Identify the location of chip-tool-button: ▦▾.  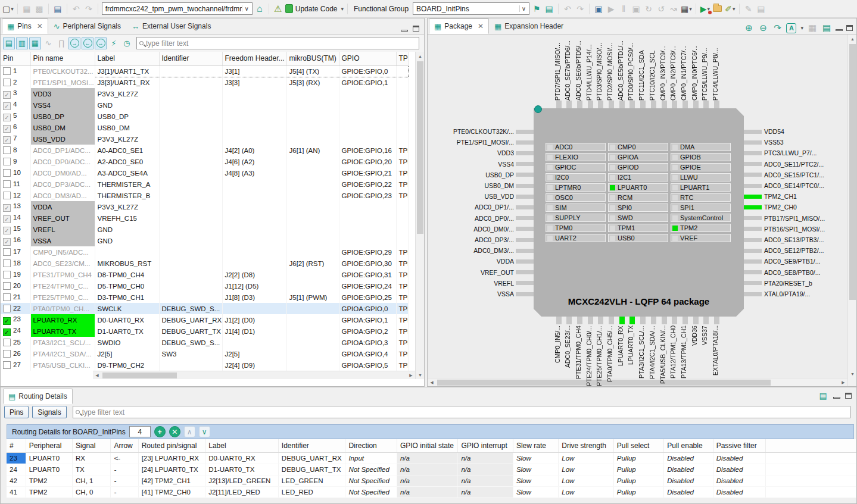
(686, 9).